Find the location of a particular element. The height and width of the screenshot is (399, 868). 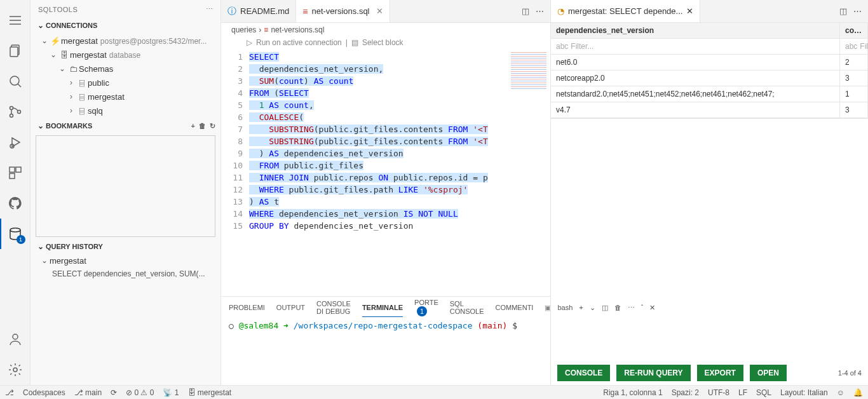

sync-icon: ⟳ is located at coordinates (114, 393).